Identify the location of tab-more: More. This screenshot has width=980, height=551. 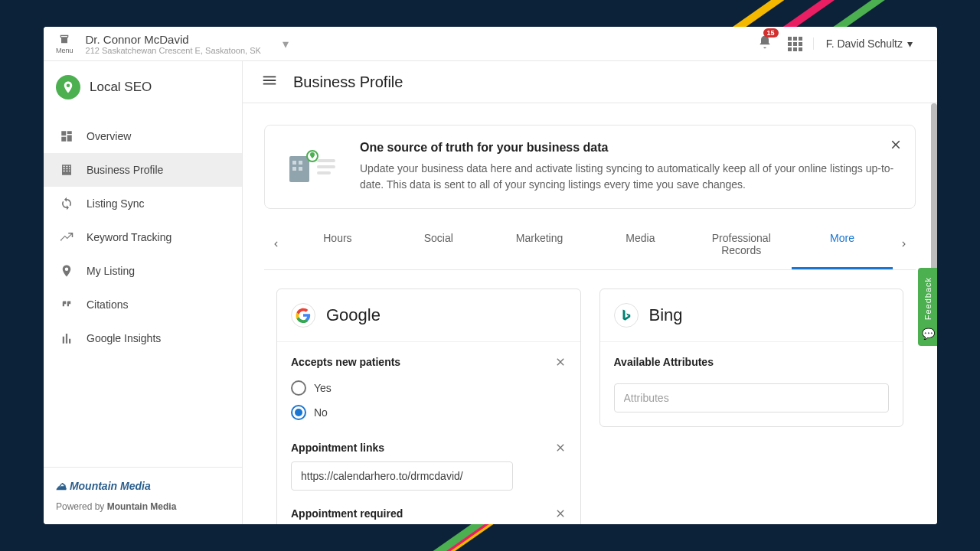
(842, 245).